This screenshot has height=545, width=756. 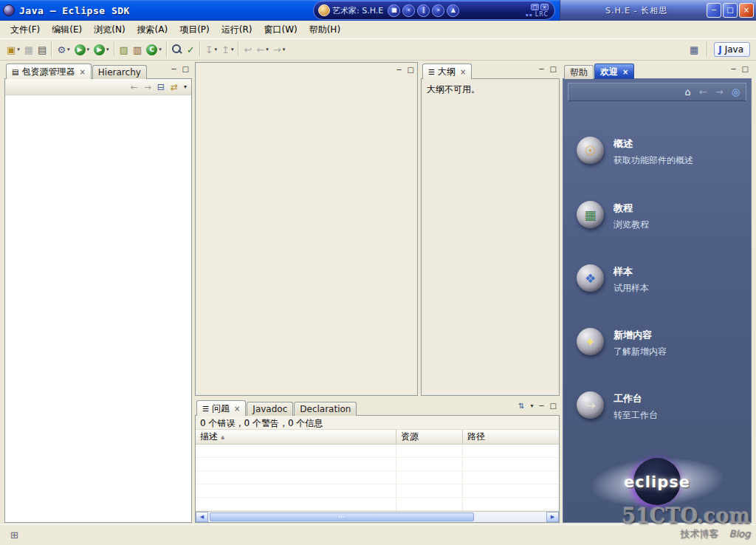 What do you see at coordinates (137, 49) in the screenshot?
I see `new-package-button: ▥` at bounding box center [137, 49].